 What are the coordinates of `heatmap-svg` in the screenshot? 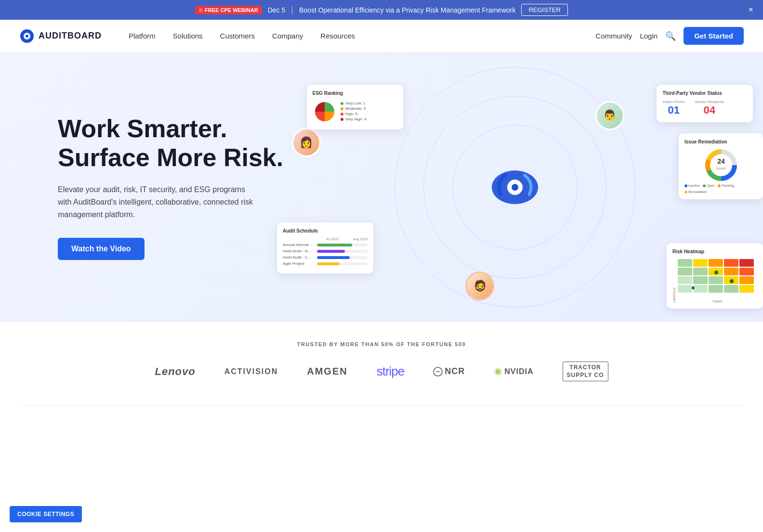 It's located at (716, 277).